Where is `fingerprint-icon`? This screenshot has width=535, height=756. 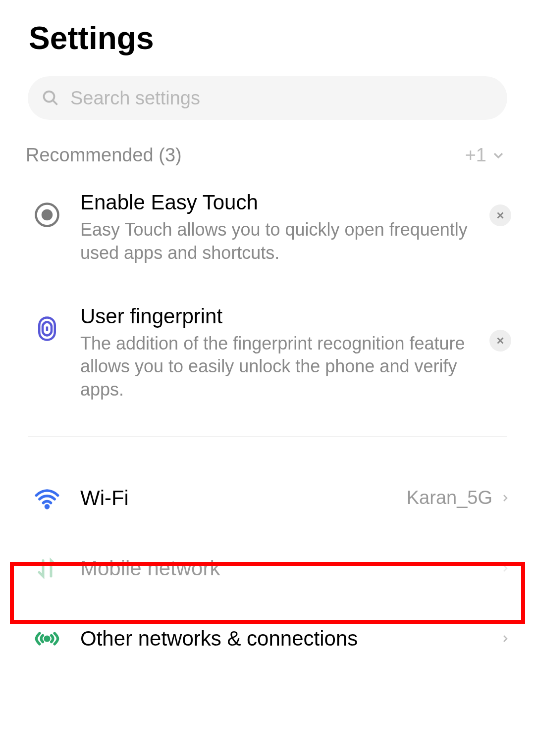 fingerprint-icon is located at coordinates (47, 323).